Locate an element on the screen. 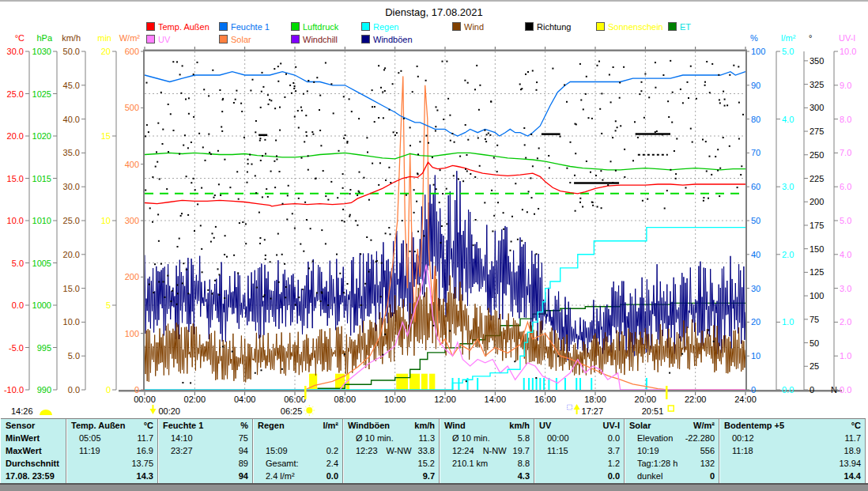 The width and height of the screenshot is (868, 491). sensor-summary-table: SensorMinWertMaxWertDurchschnitt17.08. 2… is located at coordinates (433, 451).